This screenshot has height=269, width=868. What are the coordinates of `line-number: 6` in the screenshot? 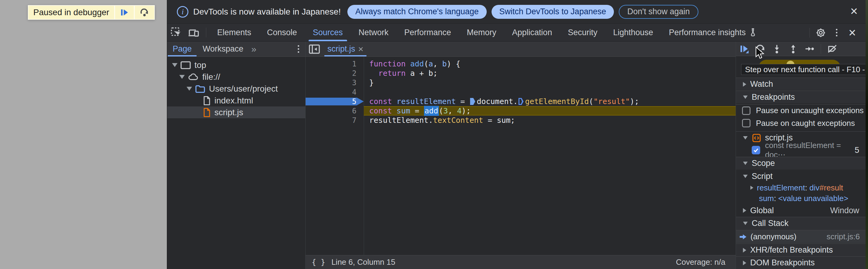 It's located at (335, 111).